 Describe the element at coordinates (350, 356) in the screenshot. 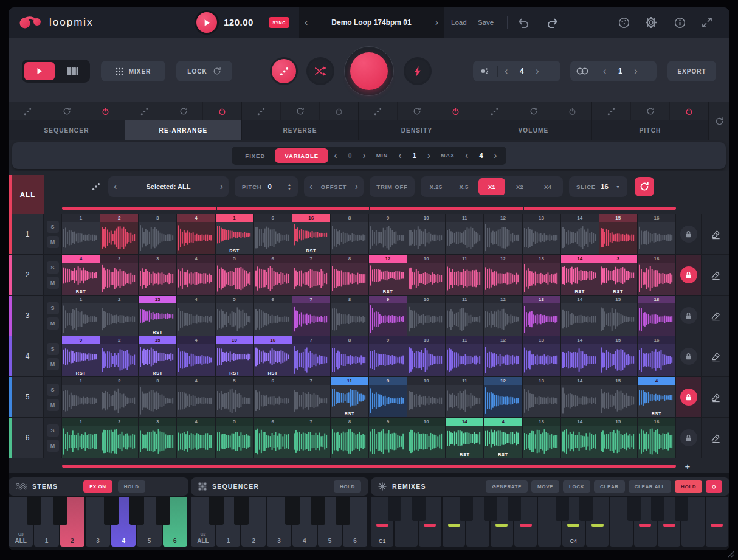

I see `slice-cell: 8` at that location.